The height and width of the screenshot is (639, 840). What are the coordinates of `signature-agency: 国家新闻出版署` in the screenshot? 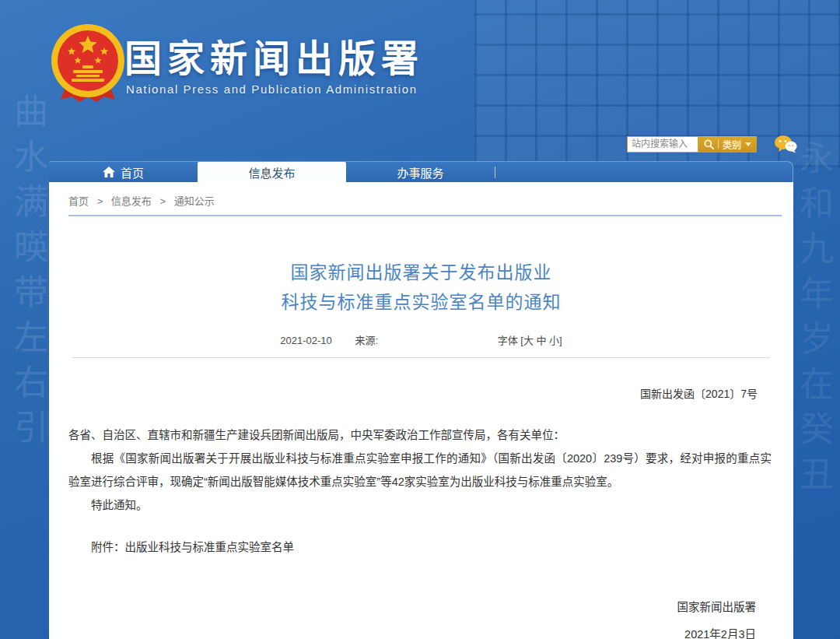 It's located at (422, 606).